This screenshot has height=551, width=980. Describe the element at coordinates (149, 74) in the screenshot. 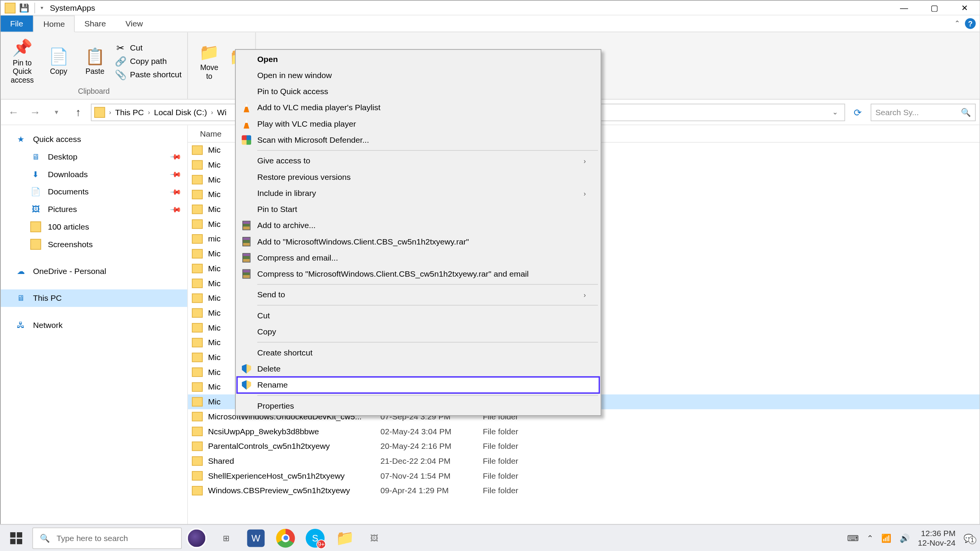

I see `paste-shortcut-button: 📎Paste shortcut` at that location.